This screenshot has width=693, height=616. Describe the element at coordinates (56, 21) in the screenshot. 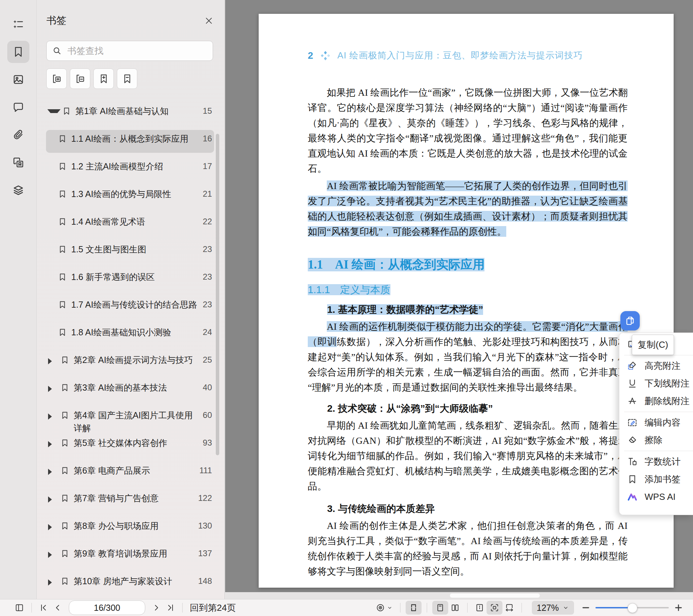

I see `panel-title: 书签` at that location.